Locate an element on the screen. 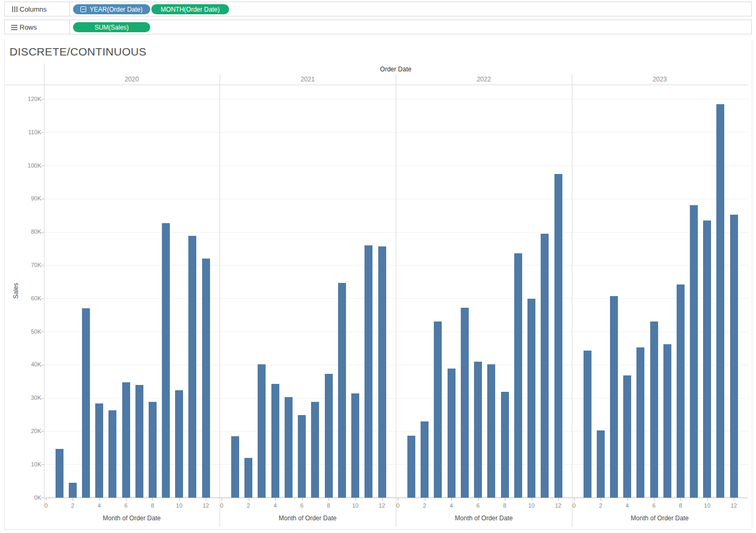 This screenshot has width=756, height=533. y-tick-label: 100K is located at coordinates (29, 166).